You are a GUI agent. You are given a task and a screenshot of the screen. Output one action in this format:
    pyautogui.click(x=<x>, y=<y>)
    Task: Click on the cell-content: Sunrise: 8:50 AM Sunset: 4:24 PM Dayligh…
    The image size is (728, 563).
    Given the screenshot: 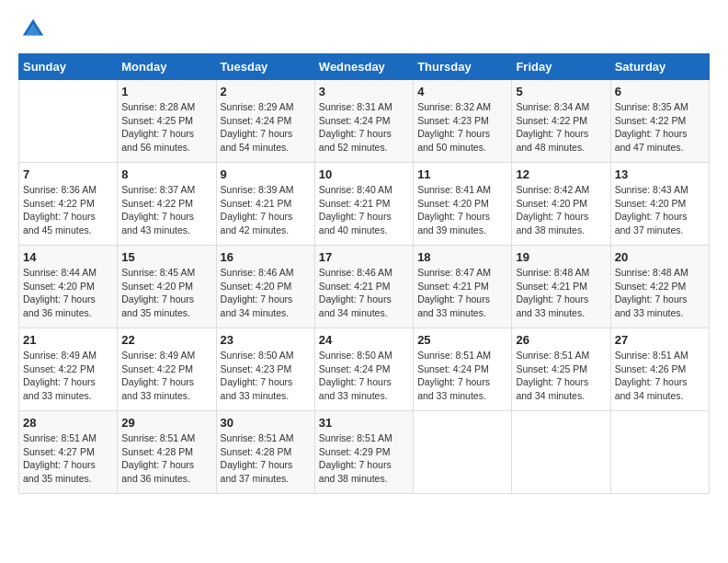 What is the action you would take?
    pyautogui.click(x=364, y=375)
    